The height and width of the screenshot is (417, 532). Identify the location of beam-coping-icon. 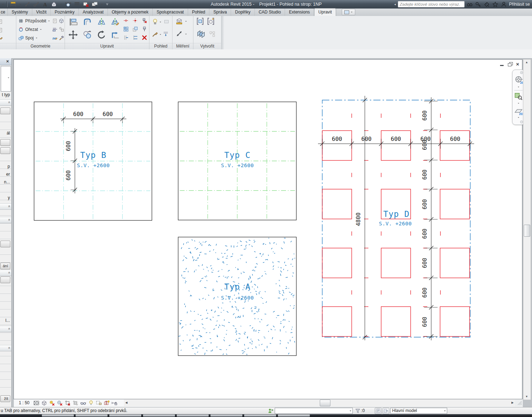
(61, 21).